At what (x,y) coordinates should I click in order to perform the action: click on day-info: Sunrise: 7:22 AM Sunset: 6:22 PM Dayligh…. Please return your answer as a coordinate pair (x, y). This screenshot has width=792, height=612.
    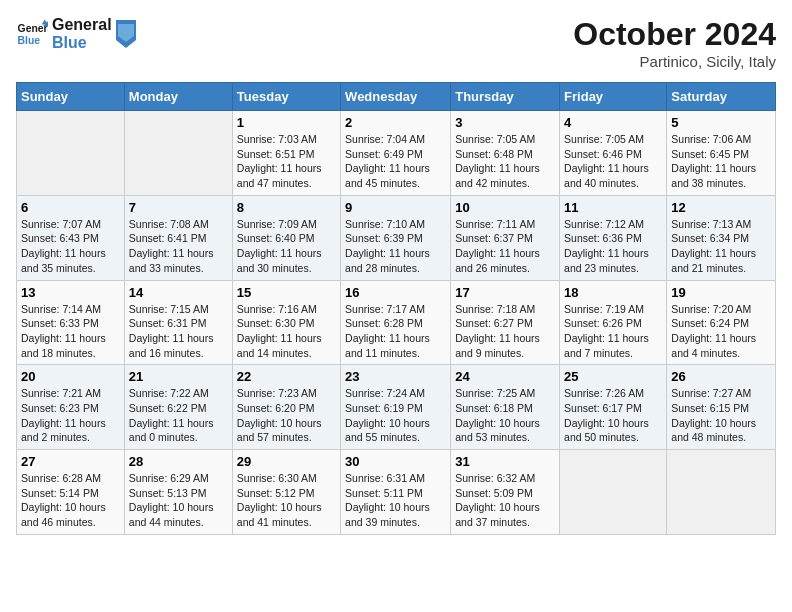
    Looking at the image, I should click on (178, 416).